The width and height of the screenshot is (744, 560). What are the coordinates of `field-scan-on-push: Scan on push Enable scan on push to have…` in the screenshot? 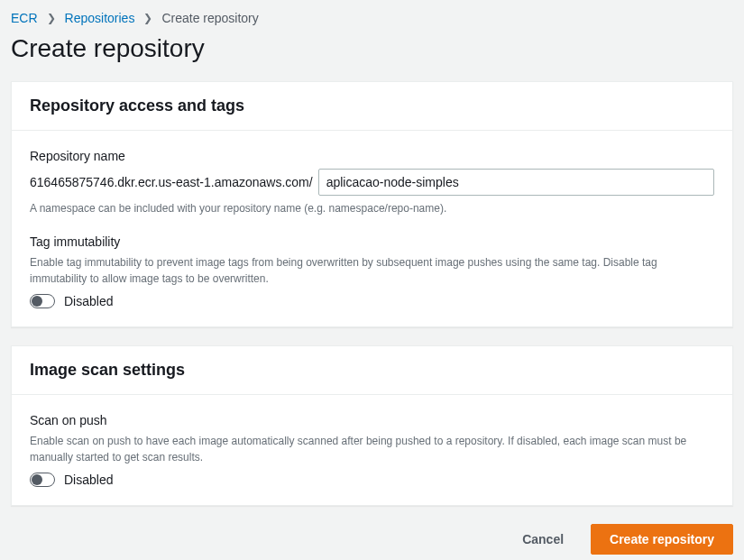 It's located at (372, 450).